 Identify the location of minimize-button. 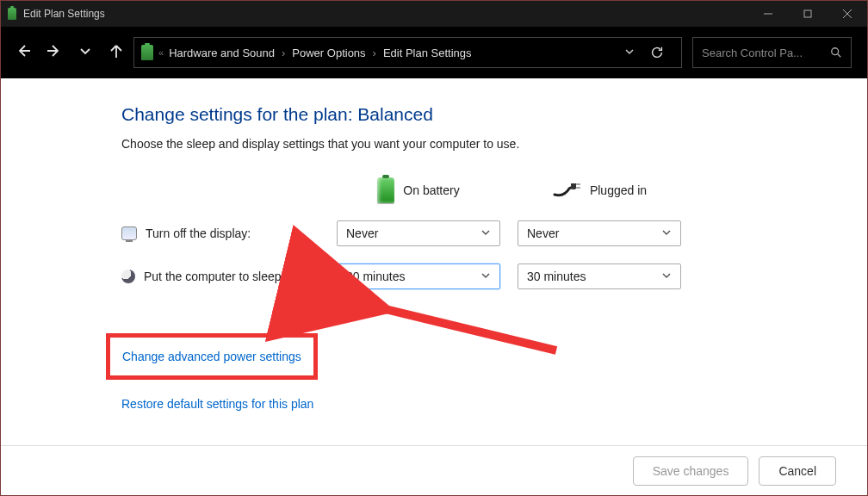
(768, 14).